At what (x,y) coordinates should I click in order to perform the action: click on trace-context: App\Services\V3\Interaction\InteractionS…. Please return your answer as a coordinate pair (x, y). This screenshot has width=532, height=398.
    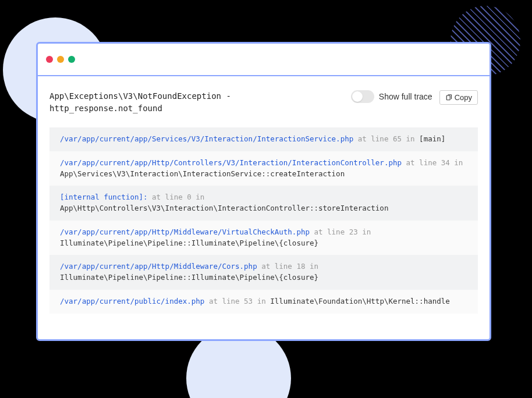
    Looking at the image, I should click on (203, 173).